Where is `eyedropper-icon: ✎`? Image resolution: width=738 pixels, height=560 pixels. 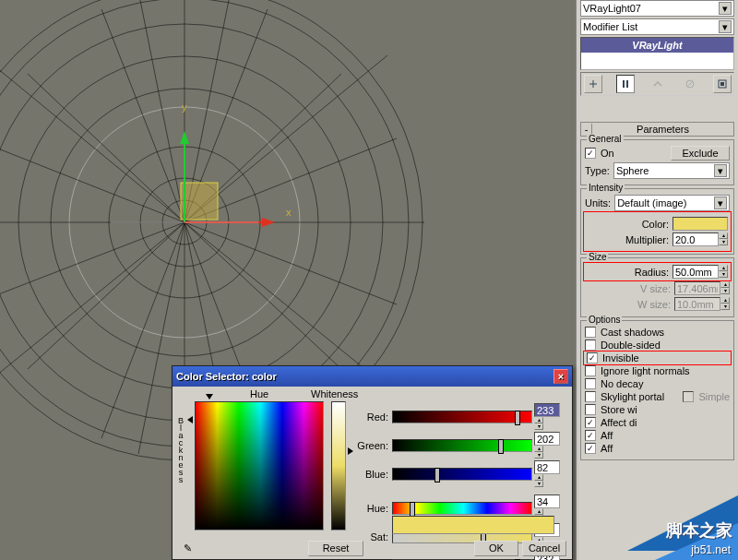
eyedropper-icon: ✎ is located at coordinates (188, 548).